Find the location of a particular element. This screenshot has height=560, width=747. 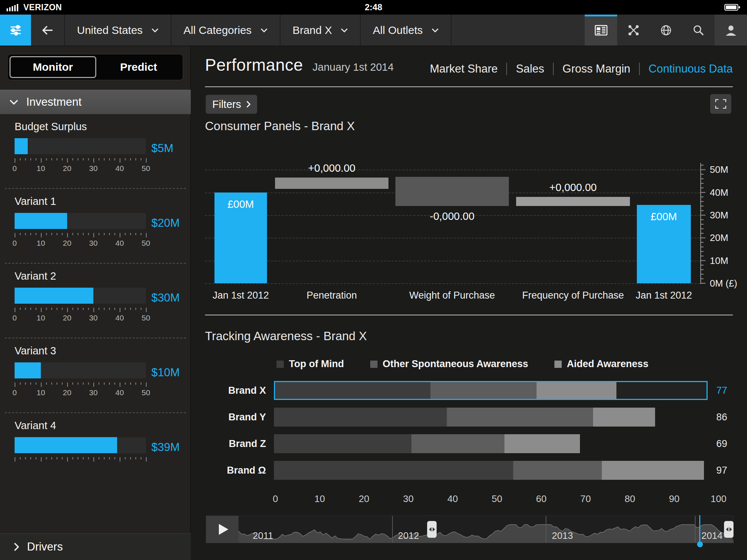

dropdown-all-categories: All Categories is located at coordinates (225, 30).